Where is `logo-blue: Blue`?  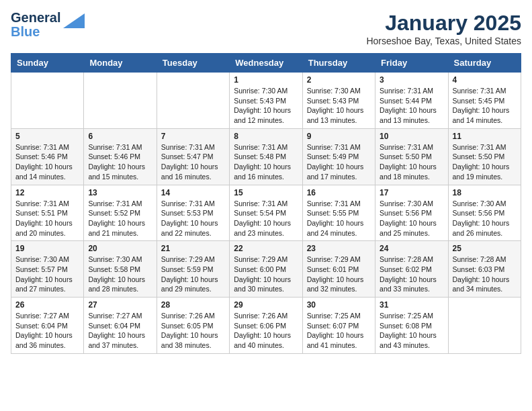 logo-blue: Blue is located at coordinates (36, 32).